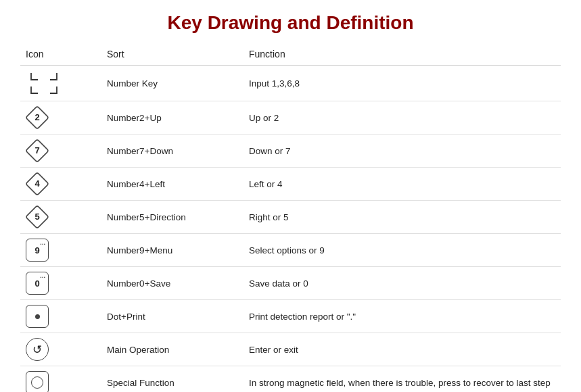 The height and width of the screenshot is (392, 581). I want to click on table-row-number7-down: 7 Number7+DownDown or 7, so click(291, 151).